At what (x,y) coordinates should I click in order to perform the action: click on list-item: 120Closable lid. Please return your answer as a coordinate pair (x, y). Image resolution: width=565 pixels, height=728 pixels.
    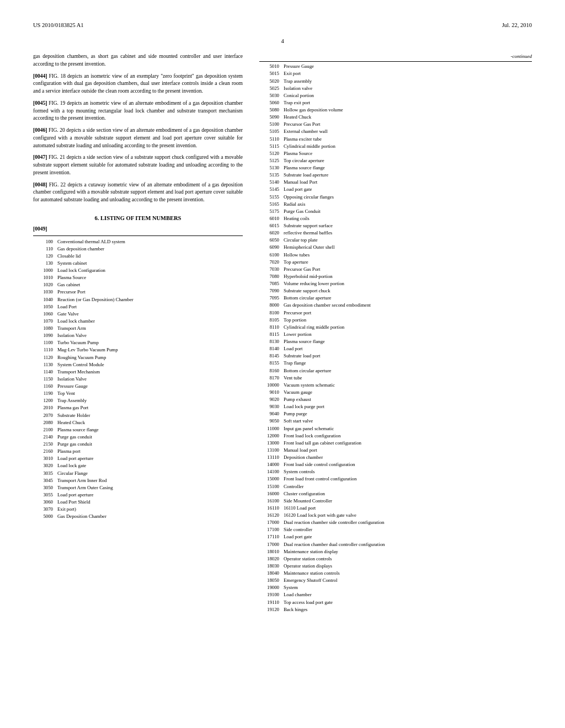
    Looking at the image, I should click on (138, 256).